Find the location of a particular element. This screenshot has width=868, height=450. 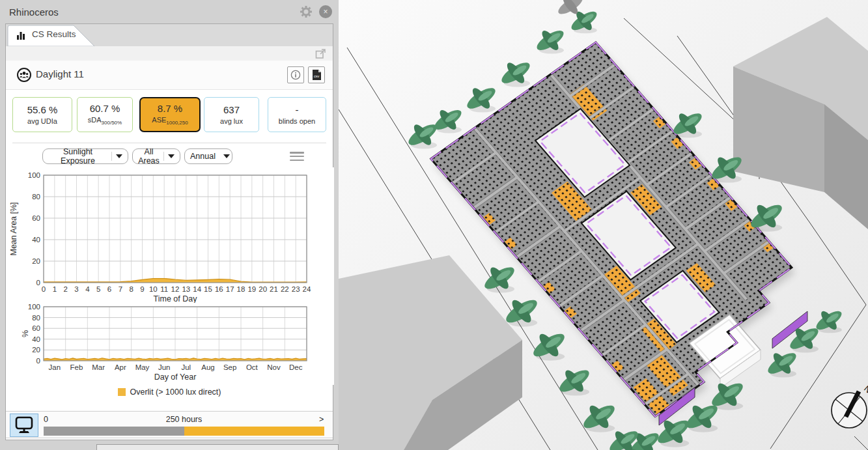

x-tick-label: 9 is located at coordinates (142, 289).